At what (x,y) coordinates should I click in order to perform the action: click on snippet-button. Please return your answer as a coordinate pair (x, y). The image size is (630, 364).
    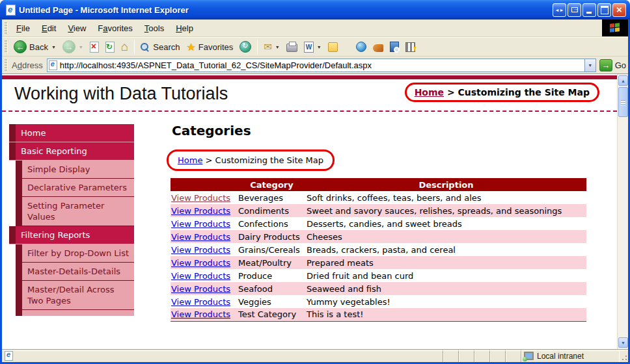
    Looking at the image, I should click on (410, 47).